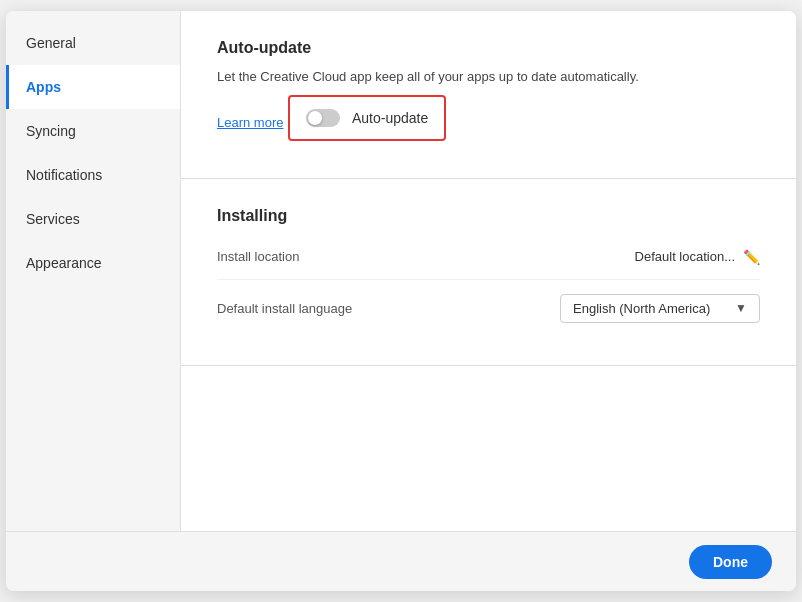 This screenshot has width=802, height=602. I want to click on learn-more-link: Learn more, so click(250, 122).